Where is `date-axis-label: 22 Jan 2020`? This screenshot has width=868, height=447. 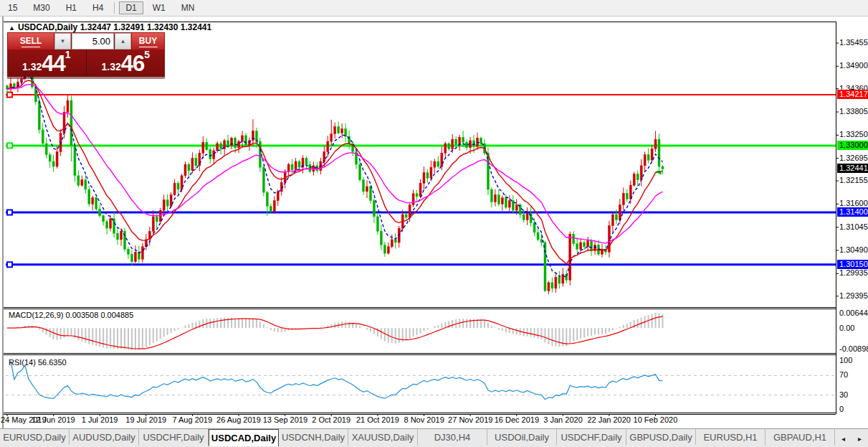
date-axis-label: 22 Jan 2020 is located at coordinates (609, 420).